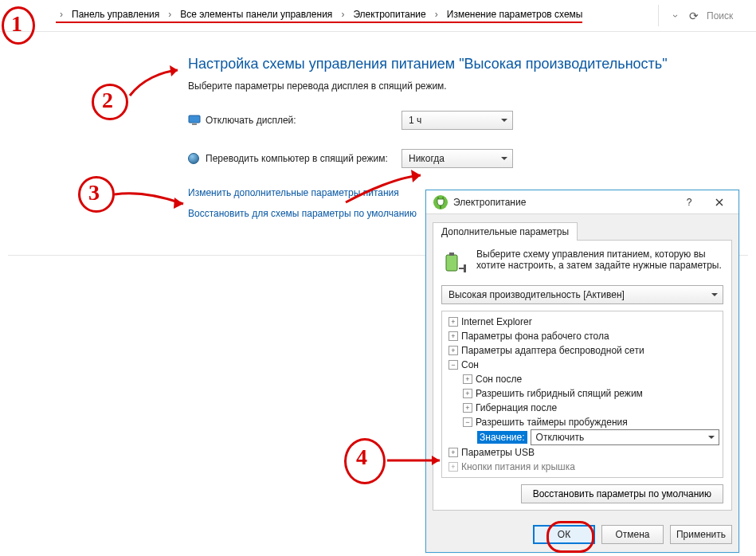 The height and width of the screenshot is (556, 756). I want to click on sleep-row: Переводить компьютер в спящий режим: Ник…, so click(472, 159).